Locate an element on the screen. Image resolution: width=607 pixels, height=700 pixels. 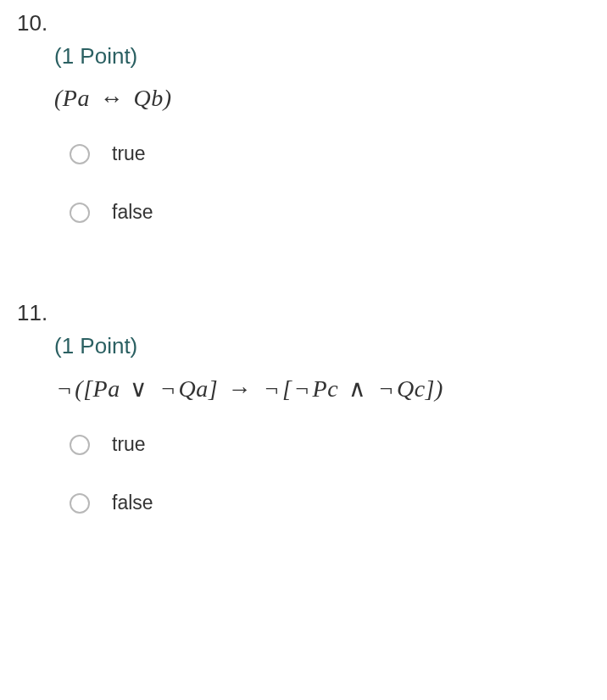
formula-pc: Pc is located at coordinates (326, 388).